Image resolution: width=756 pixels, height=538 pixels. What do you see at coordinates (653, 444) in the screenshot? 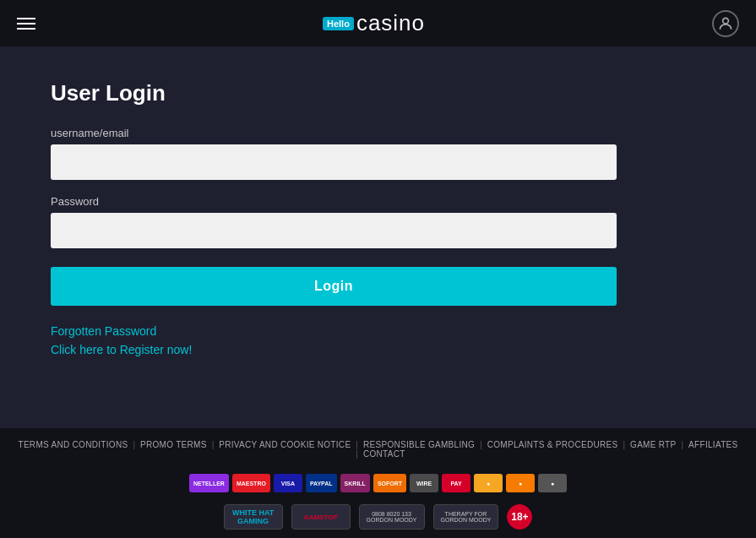
I see `footer-nav-item: GAME RTP` at bounding box center [653, 444].